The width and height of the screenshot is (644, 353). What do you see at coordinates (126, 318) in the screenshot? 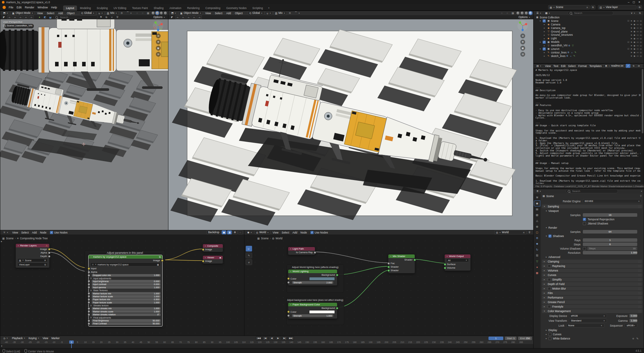
I see `group-section-final-adjustments: ▾Final adjustments` at bounding box center [126, 318].